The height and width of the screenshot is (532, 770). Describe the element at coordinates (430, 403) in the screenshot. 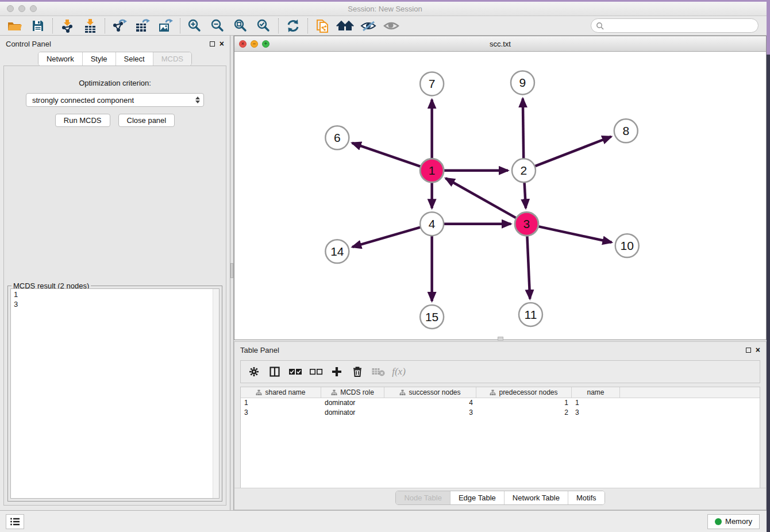

I see `cell-successor-nodes: 4` at that location.